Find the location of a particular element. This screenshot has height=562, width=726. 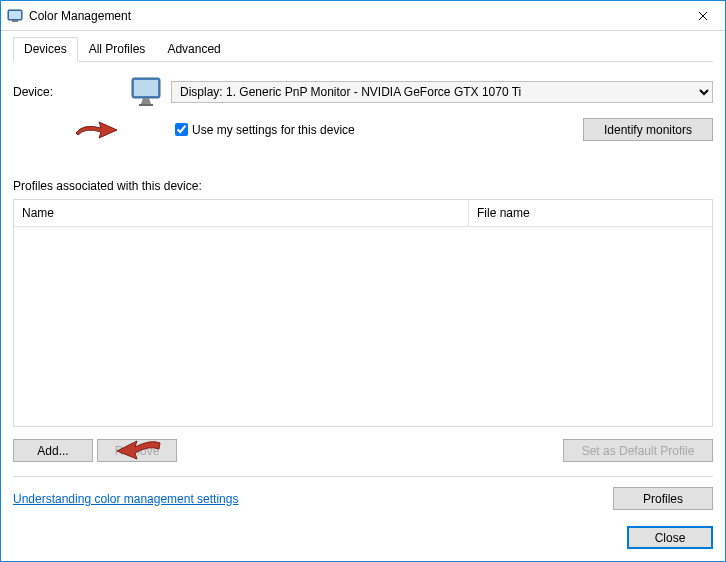

column-name: Name is located at coordinates (242, 213).